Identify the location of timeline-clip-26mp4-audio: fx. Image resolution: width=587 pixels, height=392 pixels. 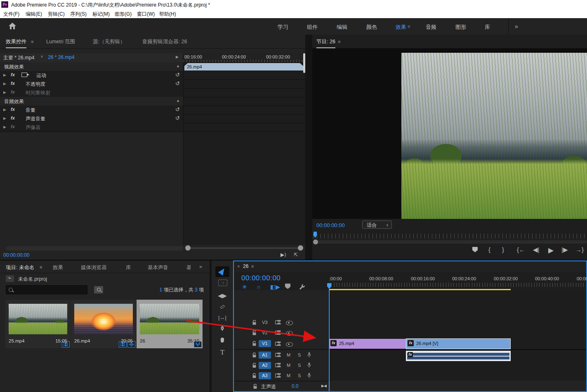
(458, 356).